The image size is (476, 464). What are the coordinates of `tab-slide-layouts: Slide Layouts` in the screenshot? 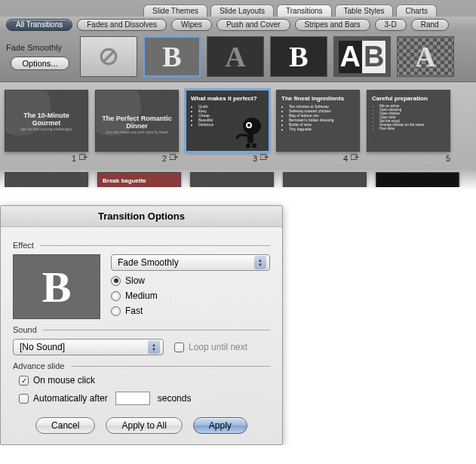 It's located at (242, 11).